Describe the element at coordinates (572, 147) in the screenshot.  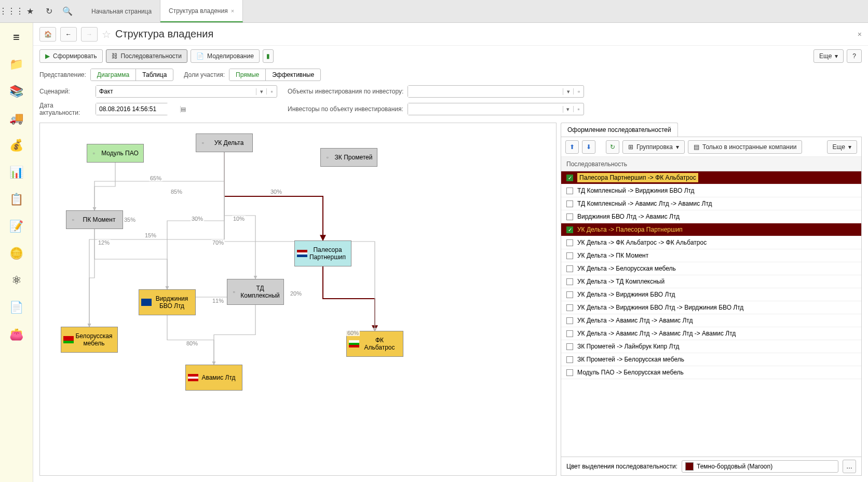
I see `move-up-button: ⬆` at that location.